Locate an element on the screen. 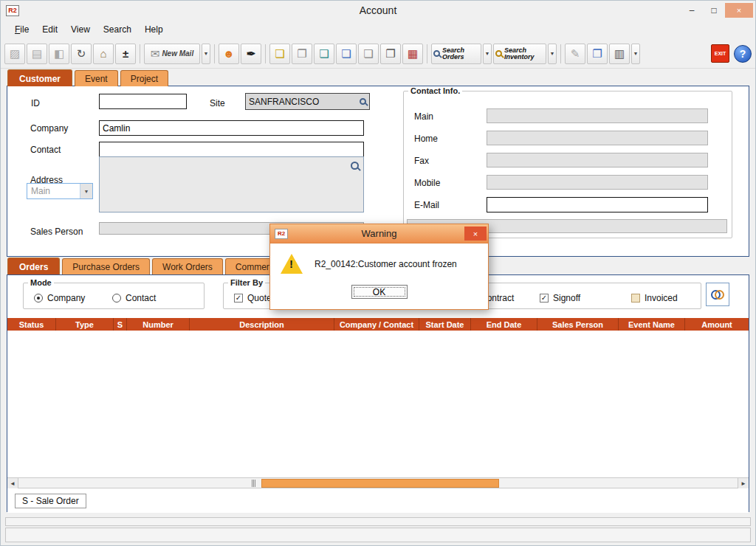 The height and width of the screenshot is (546, 756). window-title: Account is located at coordinates (378, 10).